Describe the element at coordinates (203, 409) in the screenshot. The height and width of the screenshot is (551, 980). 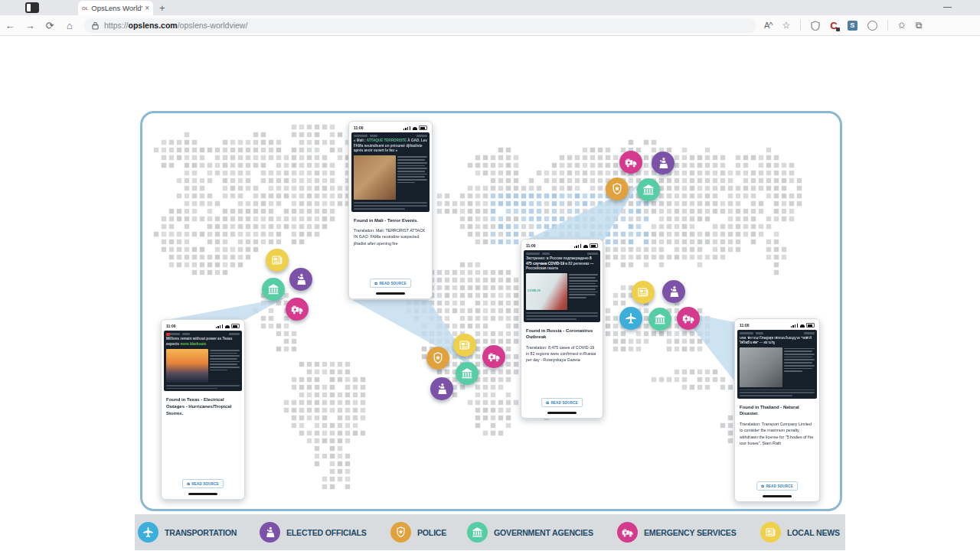
I see `news-card-texas: 11:00 Millions remain without power as T…` at that location.